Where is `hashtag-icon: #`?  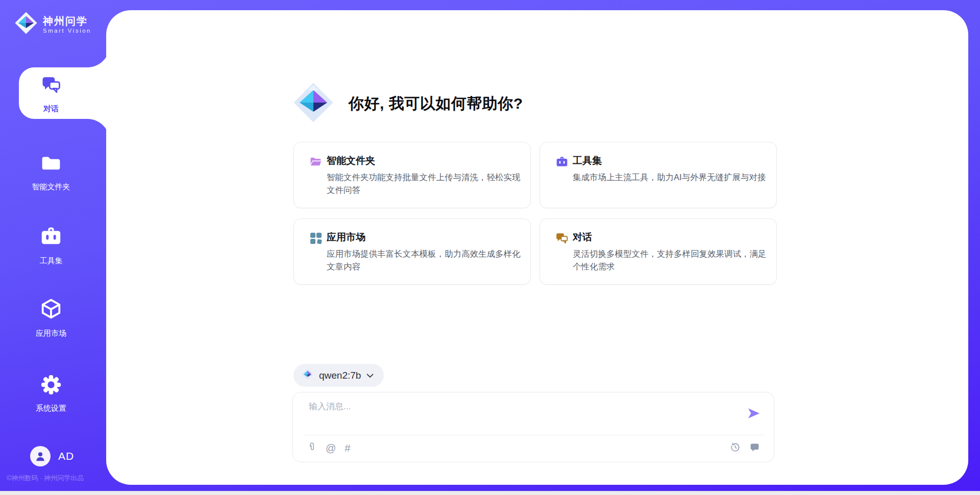
hashtag-icon: # is located at coordinates (347, 448).